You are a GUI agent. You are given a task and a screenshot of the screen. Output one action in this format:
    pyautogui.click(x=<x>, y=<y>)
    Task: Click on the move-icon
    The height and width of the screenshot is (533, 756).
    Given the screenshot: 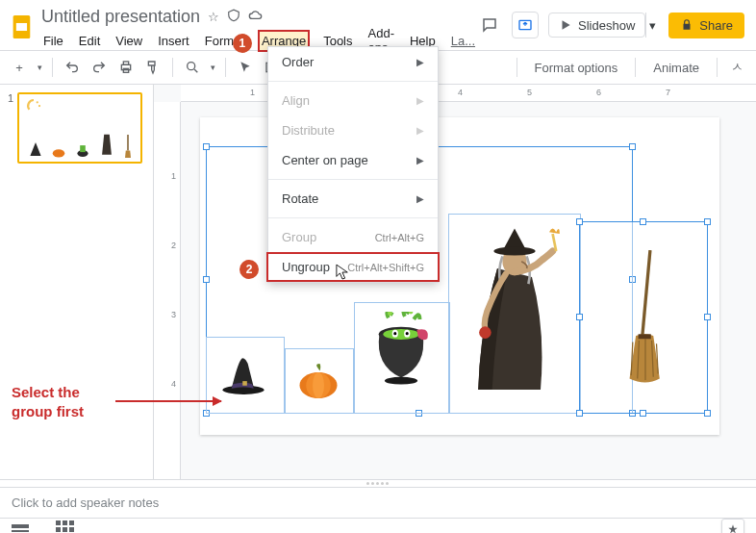 What is the action you would take?
    pyautogui.click(x=234, y=17)
    